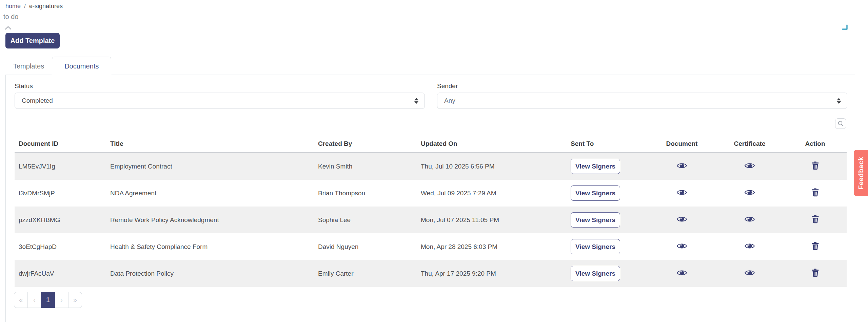  Describe the element at coordinates (366, 273) in the screenshot. I see `cell-created-by: Emily Carter` at that location.